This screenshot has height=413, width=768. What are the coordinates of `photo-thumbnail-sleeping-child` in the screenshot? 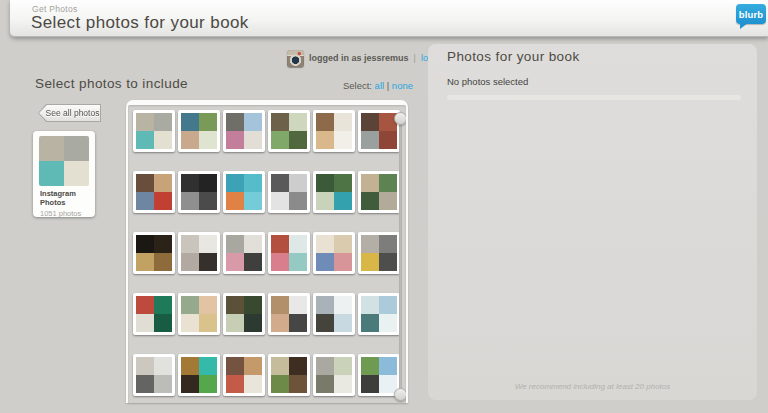 It's located at (199, 314).